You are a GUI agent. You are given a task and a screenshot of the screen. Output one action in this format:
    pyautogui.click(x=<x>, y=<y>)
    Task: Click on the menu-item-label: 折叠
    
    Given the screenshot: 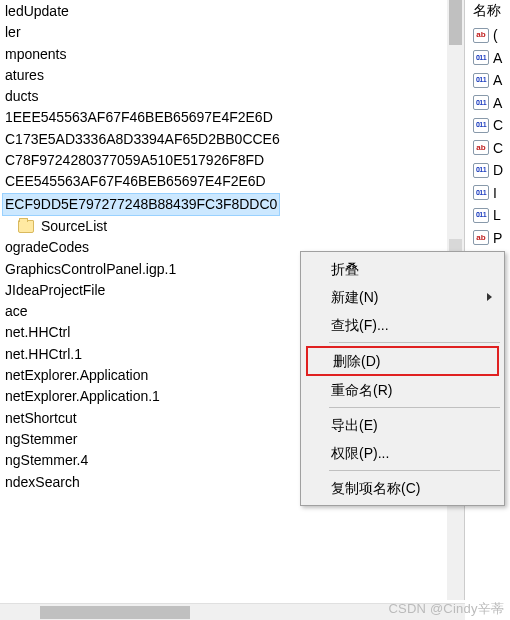 What is the action you would take?
    pyautogui.click(x=345, y=269)
    